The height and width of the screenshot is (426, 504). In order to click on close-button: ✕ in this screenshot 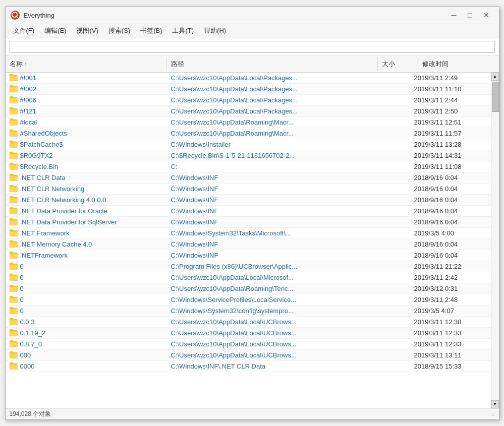, I will do `click(486, 15)`.